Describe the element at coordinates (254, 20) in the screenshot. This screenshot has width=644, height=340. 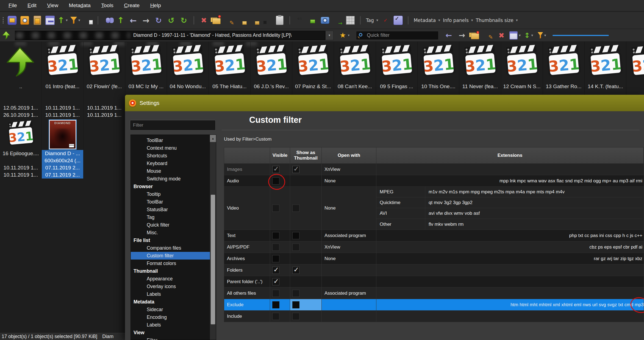
I see `move-to` at that location.